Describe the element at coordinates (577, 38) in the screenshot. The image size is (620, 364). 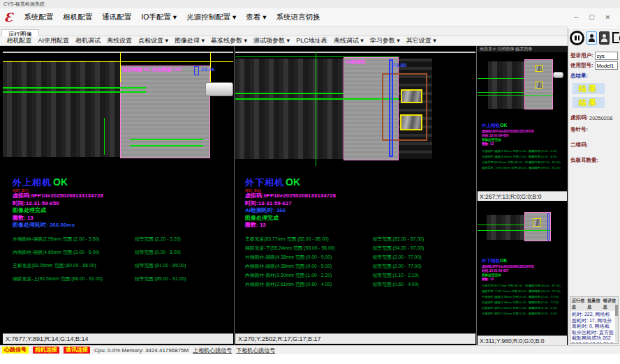
I see `pause-button` at that location.